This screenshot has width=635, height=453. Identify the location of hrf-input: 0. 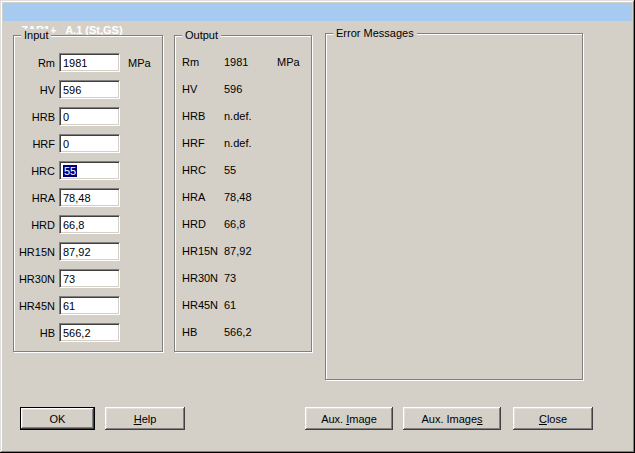
(90, 144).